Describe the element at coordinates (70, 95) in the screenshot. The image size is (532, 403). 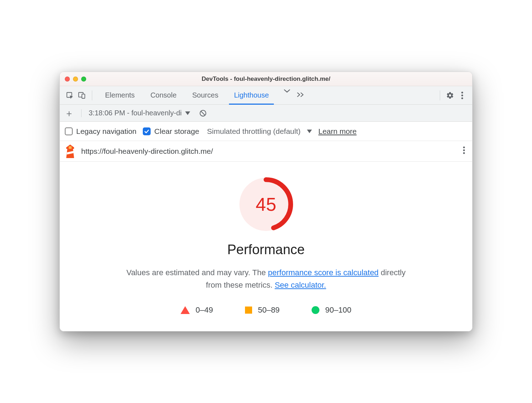
I see `inspect-element-icon` at that location.